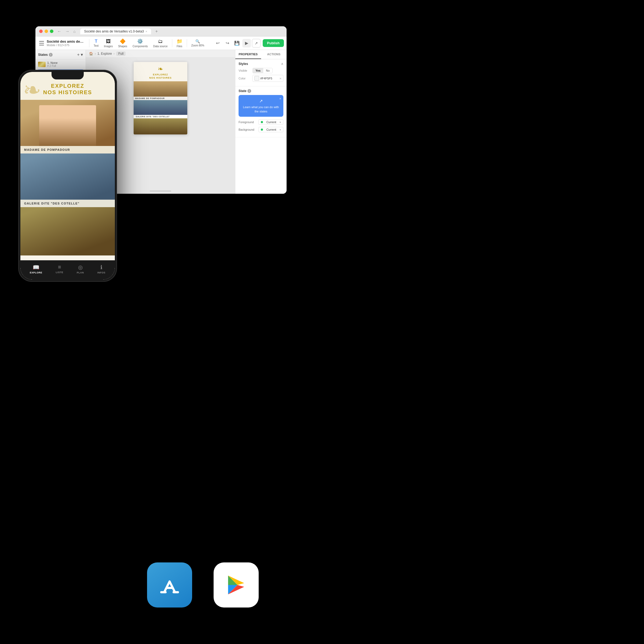 The image size is (644, 644). I want to click on plan-nav-icon: ◎, so click(80, 267).